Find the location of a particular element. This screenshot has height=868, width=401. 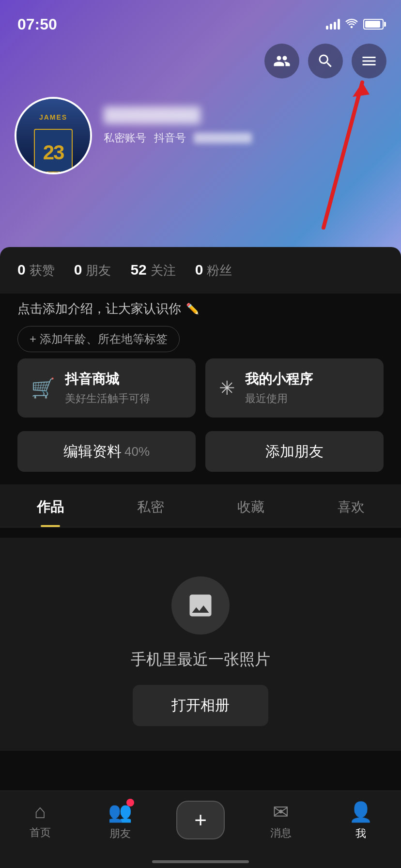

menu-icon is located at coordinates (369, 61).